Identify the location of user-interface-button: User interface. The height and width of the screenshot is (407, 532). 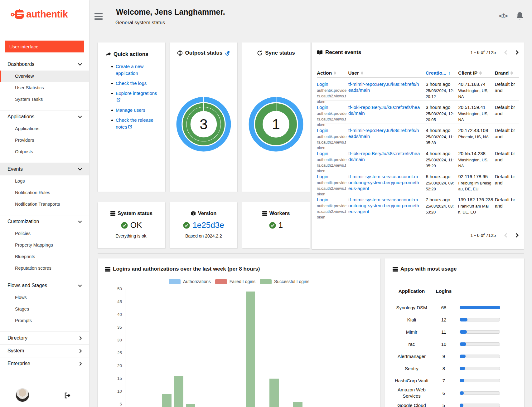
(44, 47).